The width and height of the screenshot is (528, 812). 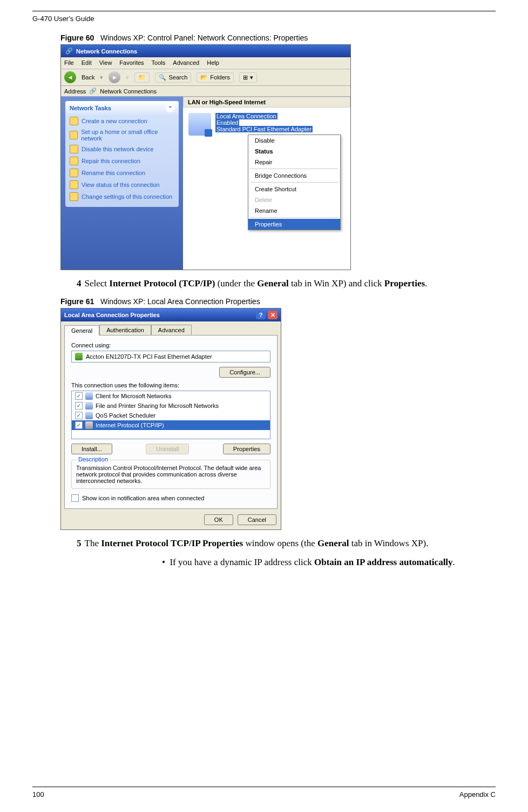 I want to click on adapter-icon, so click(x=79, y=357).